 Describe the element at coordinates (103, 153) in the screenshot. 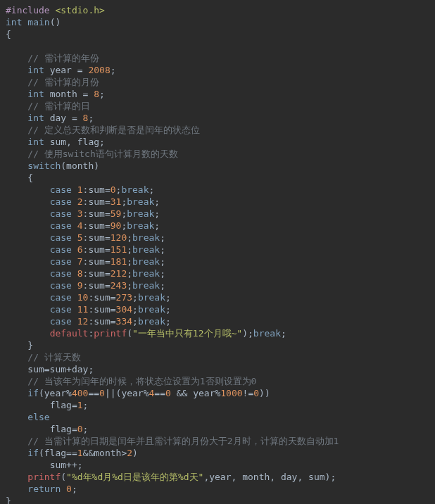

I see `comment-switch: // 使用switch语句计算月数的天数` at that location.